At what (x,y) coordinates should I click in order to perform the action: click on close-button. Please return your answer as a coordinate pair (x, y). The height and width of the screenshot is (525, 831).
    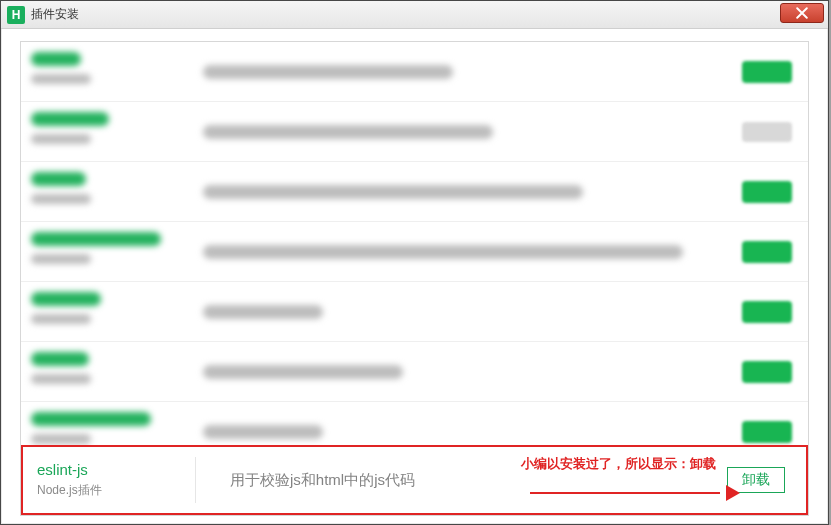
    Looking at the image, I should click on (802, 13).